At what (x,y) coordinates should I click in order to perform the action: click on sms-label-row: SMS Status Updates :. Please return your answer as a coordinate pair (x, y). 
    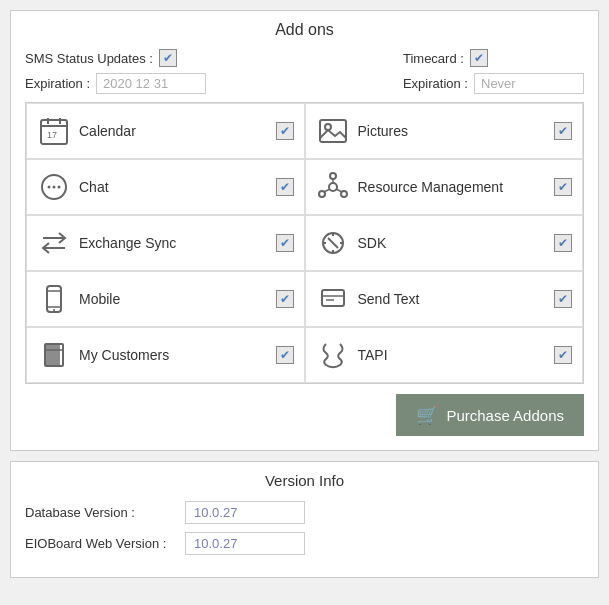
    Looking at the image, I should click on (116, 58).